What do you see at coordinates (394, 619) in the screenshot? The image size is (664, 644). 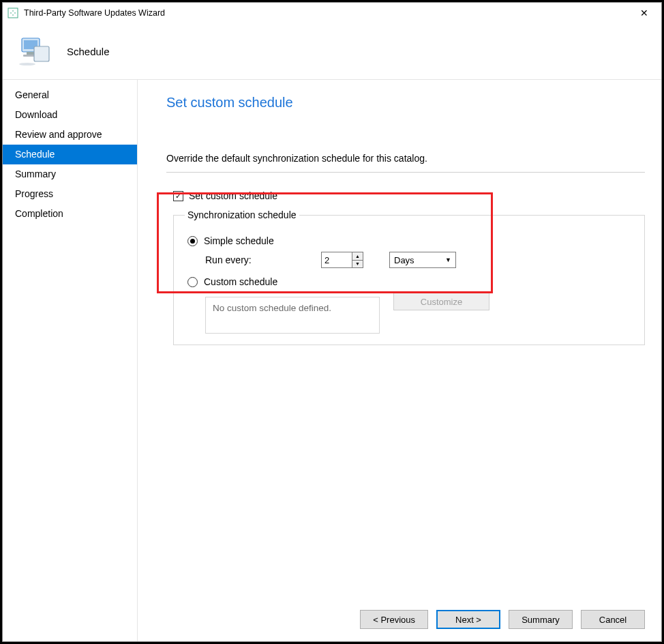 I see `previous-button: < Previous` at bounding box center [394, 619].